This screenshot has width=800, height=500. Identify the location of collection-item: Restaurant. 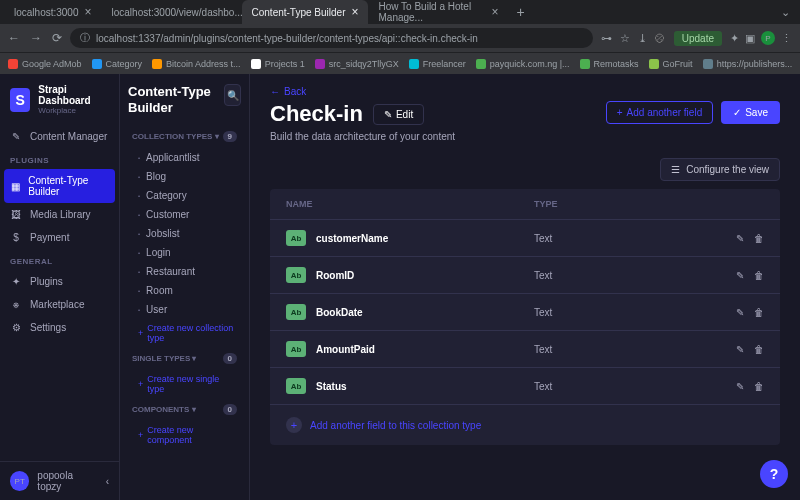
(184, 272).